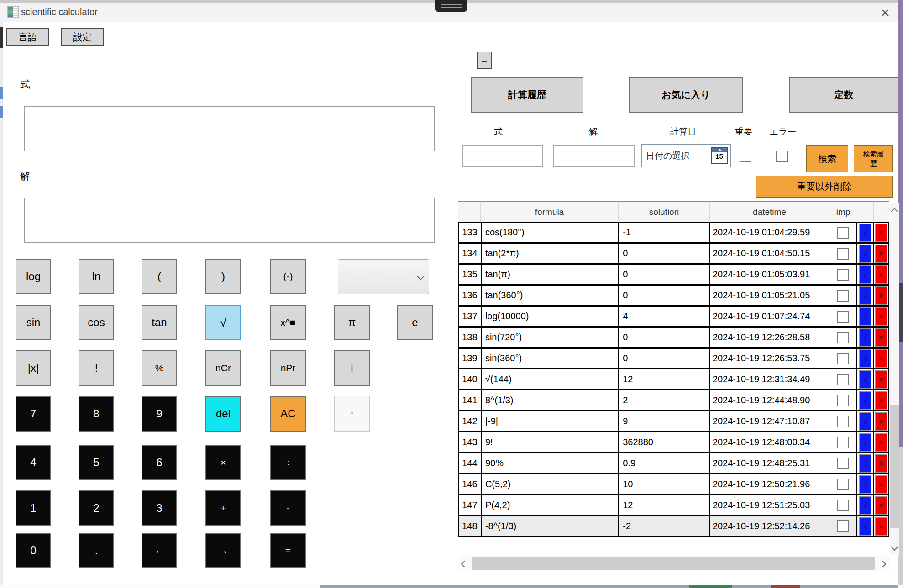 The width and height of the screenshot is (903, 588). What do you see at coordinates (674, 317) in the screenshot?
I see `table-row: 137 log(10000) 4 2024-10-19 01:07:24.74 …` at bounding box center [674, 317].